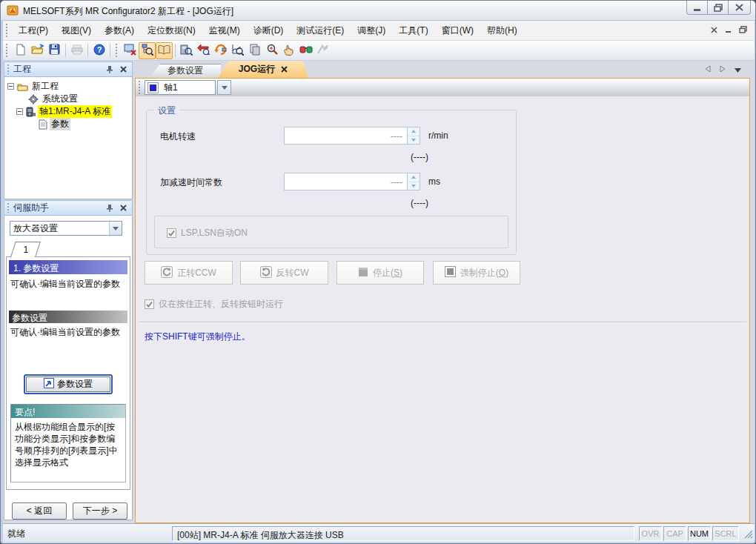 The width and height of the screenshot is (756, 544). Describe the element at coordinates (697, 7) in the screenshot. I see `minimize-button` at that location.